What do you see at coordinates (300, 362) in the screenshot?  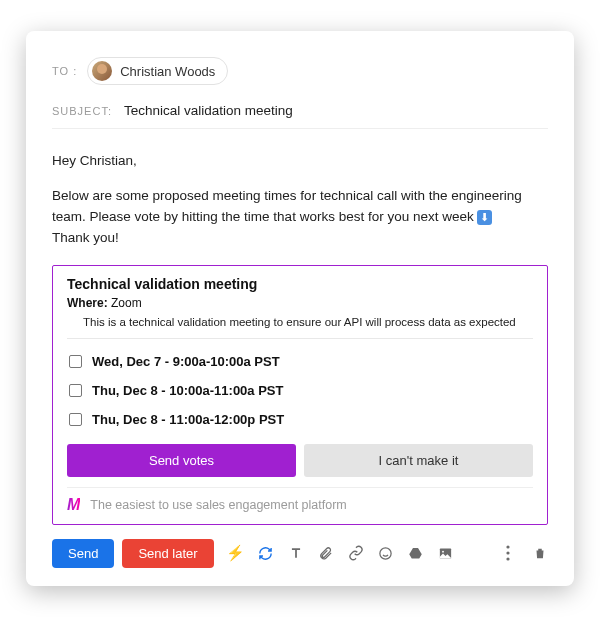 I see `poll-option: Wed, Dec 7 - 9:00a-10:00a PST` at bounding box center [300, 362].